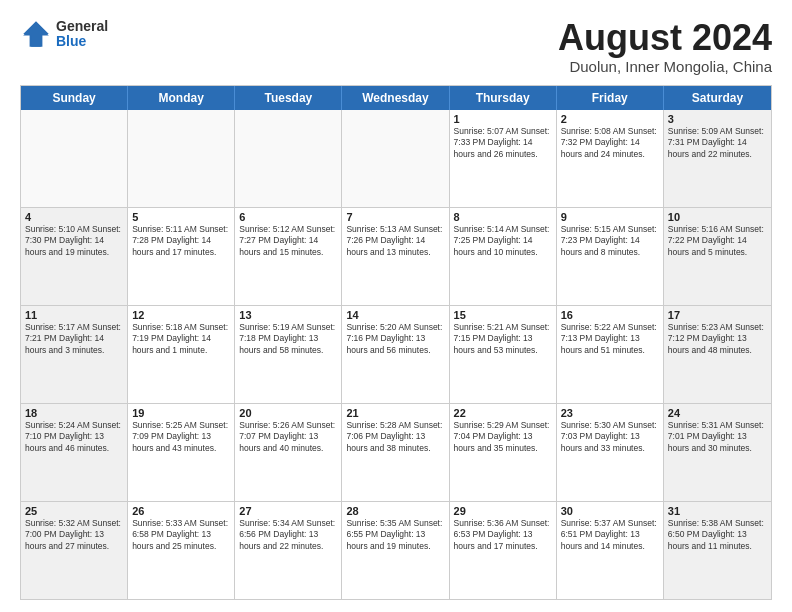 Image resolution: width=792 pixels, height=612 pixels. I want to click on cell-text: Sunrise: 5:13 AM Sunset: 7:26 PM Dayligh…, so click(395, 241).